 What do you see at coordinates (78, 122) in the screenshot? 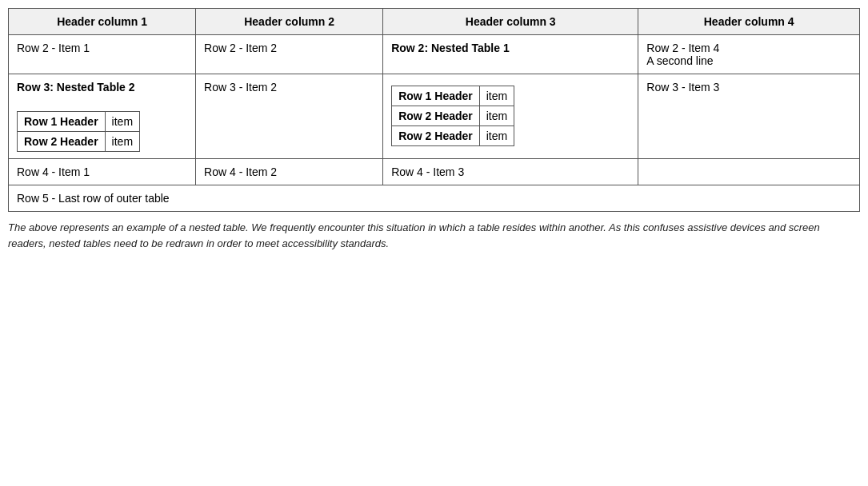
I see `nested2-row1: Row 1 Header item` at bounding box center [78, 122].